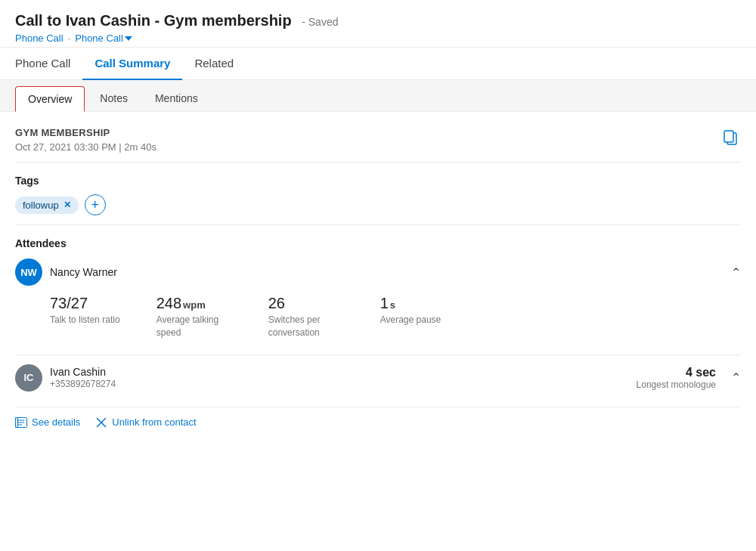 The height and width of the screenshot is (551, 756). I want to click on breadcrumb-item-2: Phone Call, so click(99, 38).